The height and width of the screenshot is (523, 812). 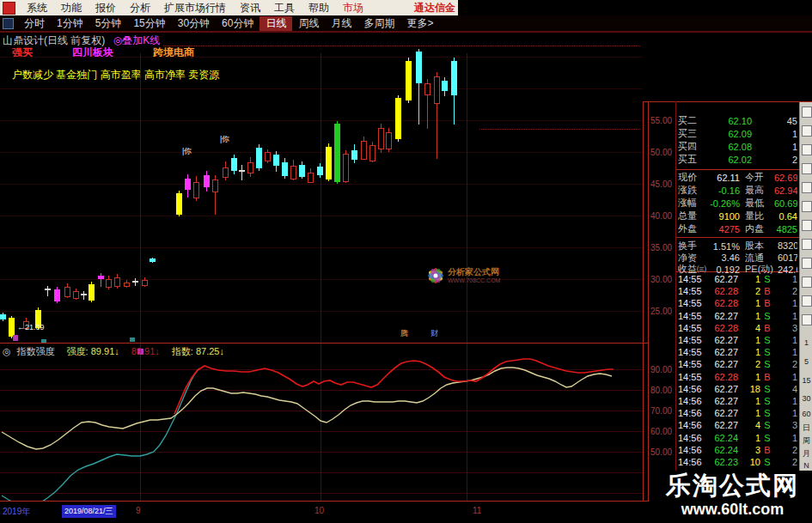 What do you see at coordinates (693, 377) in the screenshot?
I see `tick-time: 14:55` at bounding box center [693, 377].